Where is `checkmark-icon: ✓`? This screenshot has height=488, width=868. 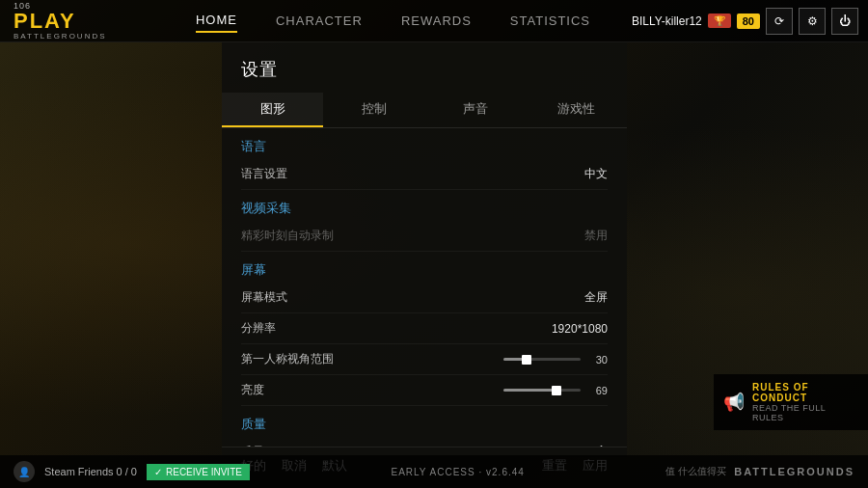 checkmark-icon: ✓ is located at coordinates (158, 473).